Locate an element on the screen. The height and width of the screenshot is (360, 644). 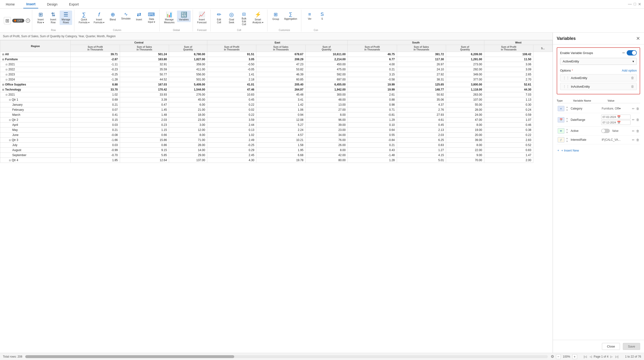
cell-value: 1.85 is located at coordinates (95, 160).